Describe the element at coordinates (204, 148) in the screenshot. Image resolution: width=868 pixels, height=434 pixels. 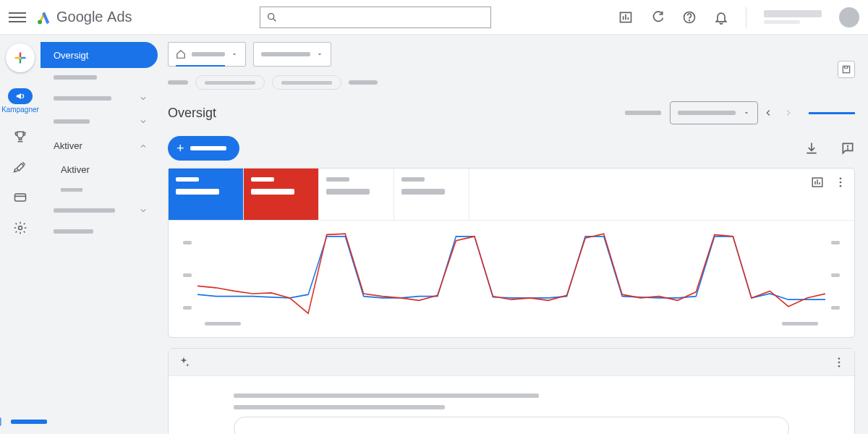
I see `new-campaign-button: +` at that location.